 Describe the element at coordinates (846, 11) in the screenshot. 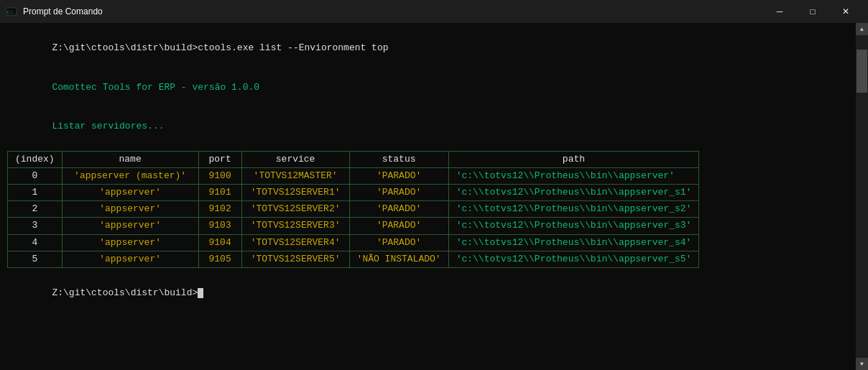

I see `close-button: ✕` at that location.